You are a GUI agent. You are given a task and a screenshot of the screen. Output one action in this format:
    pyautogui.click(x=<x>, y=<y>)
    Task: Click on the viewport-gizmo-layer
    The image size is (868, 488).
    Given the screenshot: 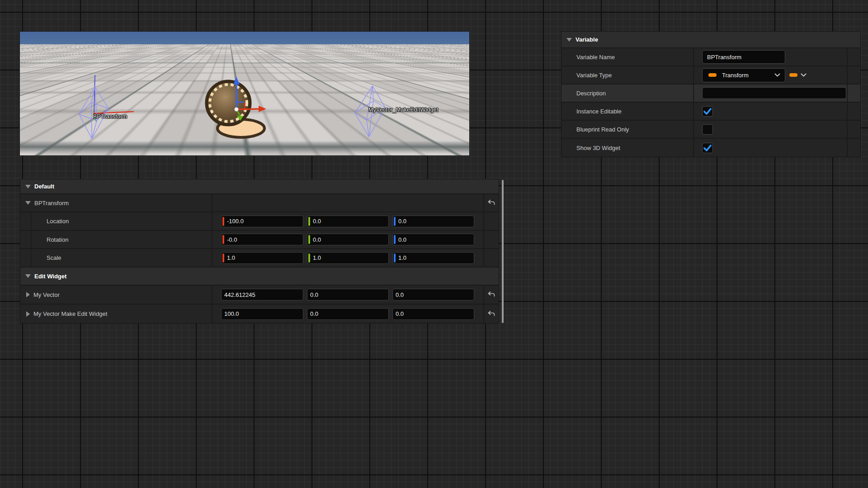 What is the action you would take?
    pyautogui.click(x=245, y=94)
    